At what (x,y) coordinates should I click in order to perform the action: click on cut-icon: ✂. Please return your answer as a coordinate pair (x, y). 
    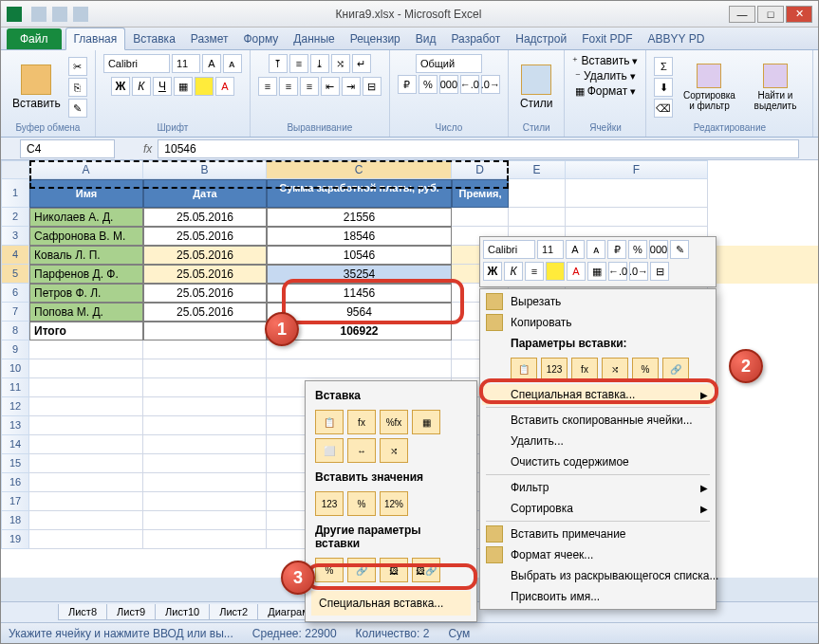
    Looking at the image, I should click on (78, 66).